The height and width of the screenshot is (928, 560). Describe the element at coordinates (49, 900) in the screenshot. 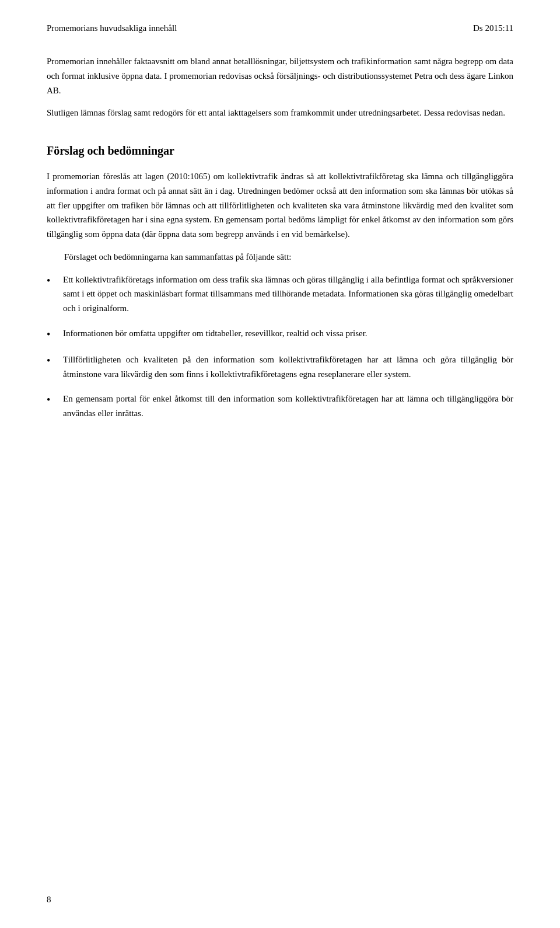

I see `page-number: 8` at that location.